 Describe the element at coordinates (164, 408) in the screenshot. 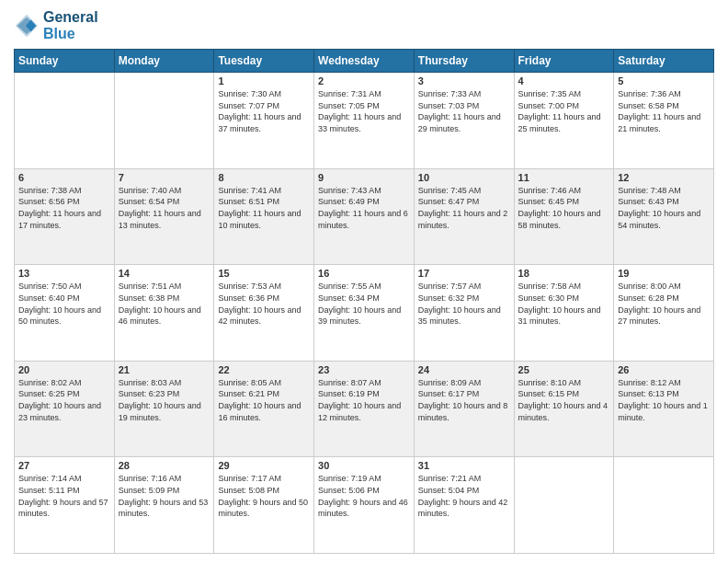

I see `calendar-cell: 21Sunrise: 8:03 AMSunset: 6:23 PMDayligh…` at that location.